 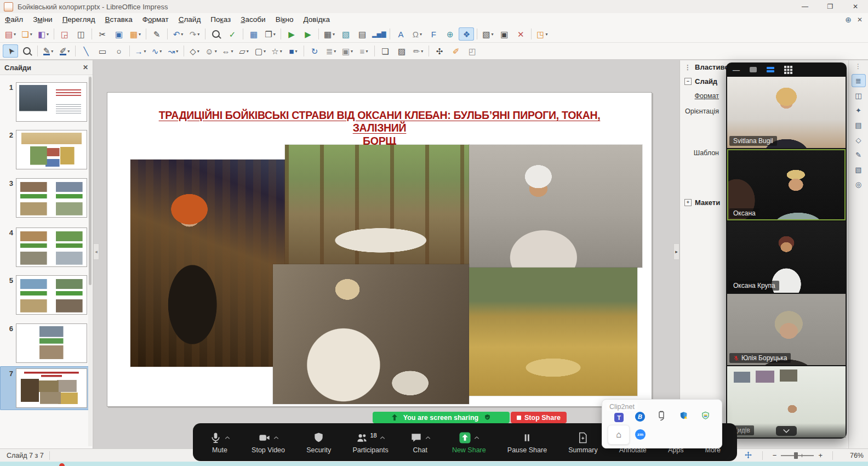 What do you see at coordinates (402, 51) in the screenshot?
I see `image-filter-button: ▨` at bounding box center [402, 51].